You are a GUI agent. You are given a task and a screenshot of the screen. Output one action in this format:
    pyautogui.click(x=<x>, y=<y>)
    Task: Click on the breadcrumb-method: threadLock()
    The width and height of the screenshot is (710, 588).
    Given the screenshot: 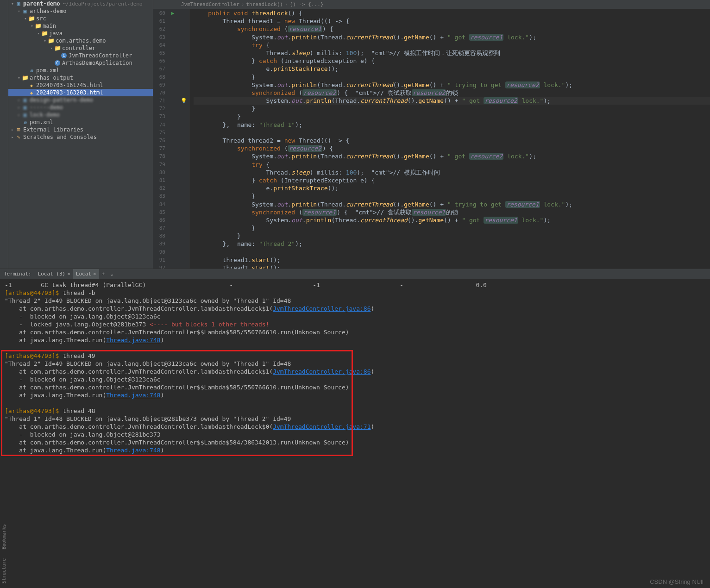 What is the action you would take?
    pyautogui.click(x=264, y=5)
    